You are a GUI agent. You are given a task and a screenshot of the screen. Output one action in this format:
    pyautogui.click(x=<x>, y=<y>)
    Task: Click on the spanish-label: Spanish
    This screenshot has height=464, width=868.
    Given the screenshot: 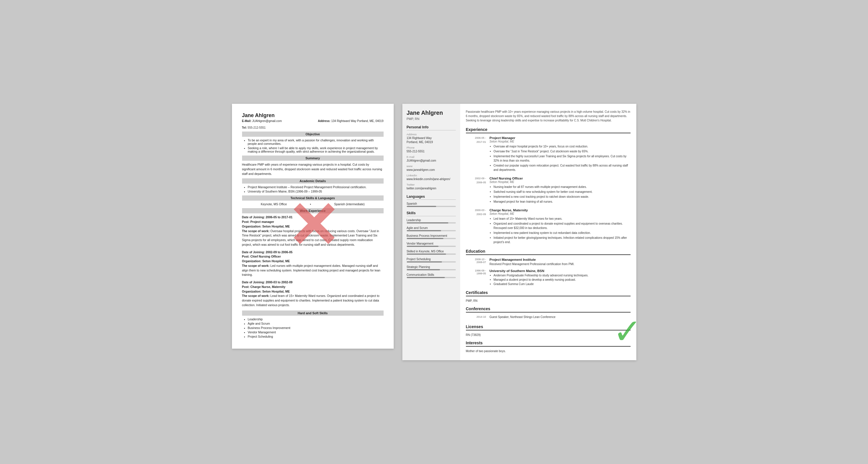 What is the action you would take?
    pyautogui.click(x=431, y=204)
    